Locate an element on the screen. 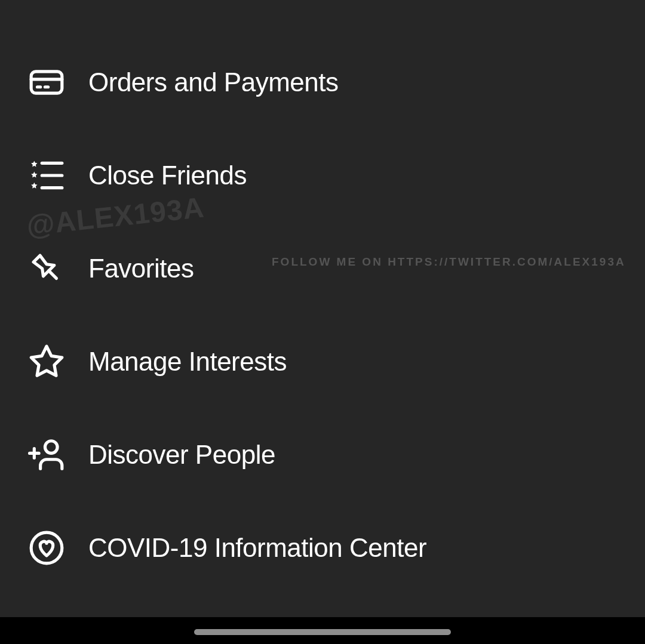 The height and width of the screenshot is (644, 645). menu-item-label: Favorites is located at coordinates (141, 269).